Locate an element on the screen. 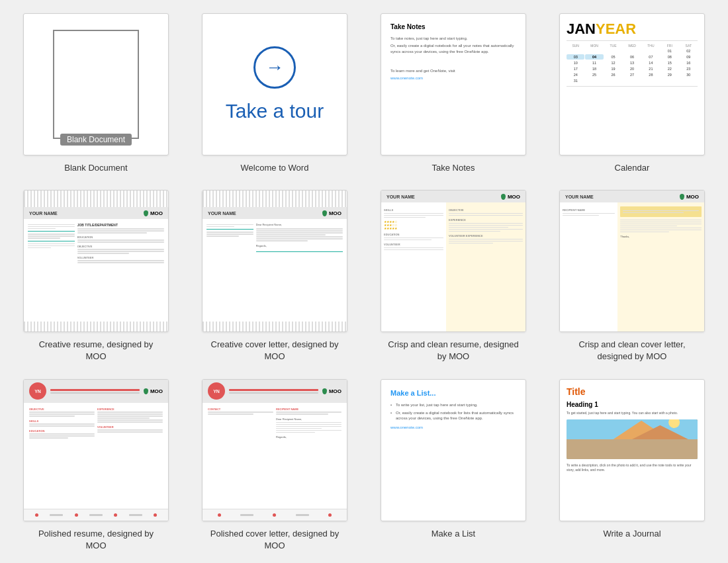 The width and height of the screenshot is (728, 563). crisp-cover-content: YOUR NAME MOO RECIPIENT NAME is located at coordinates (632, 261).